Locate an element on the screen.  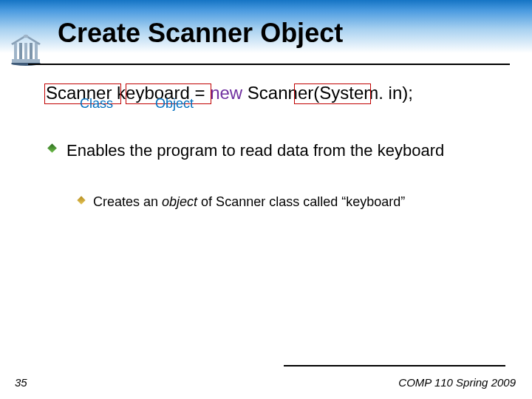
page-number: 35 is located at coordinates (21, 383).